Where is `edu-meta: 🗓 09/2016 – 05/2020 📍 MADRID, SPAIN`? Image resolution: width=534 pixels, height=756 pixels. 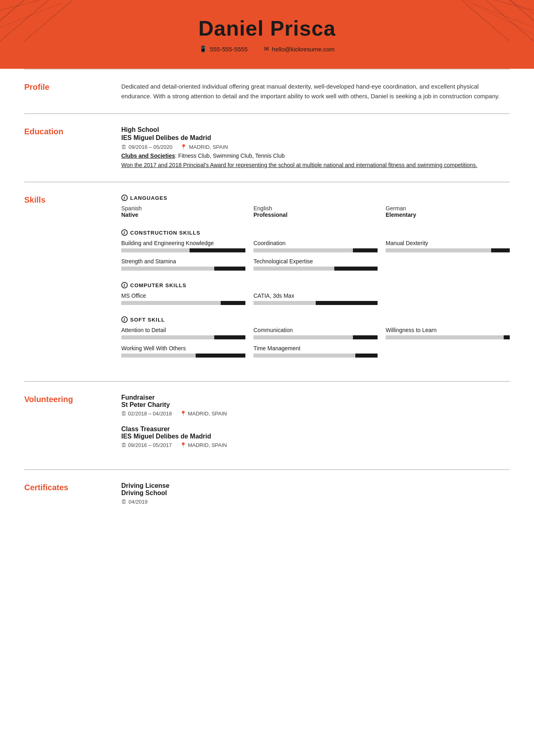
edu-meta: 🗓 09/2016 – 05/2020 📍 MADRID, SPAIN is located at coordinates (315, 147).